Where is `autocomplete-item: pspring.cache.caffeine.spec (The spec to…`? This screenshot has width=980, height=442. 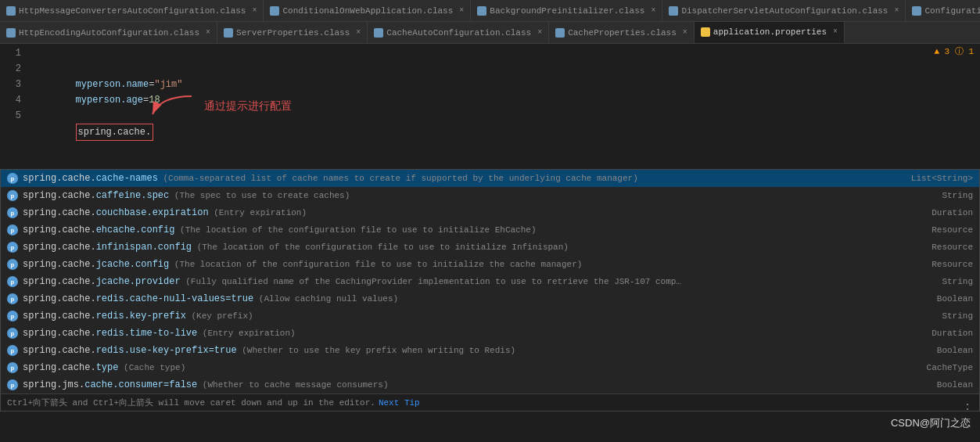
autocomplete-item: pspring.cache.caffeine.spec (The spec to… is located at coordinates (490, 196).